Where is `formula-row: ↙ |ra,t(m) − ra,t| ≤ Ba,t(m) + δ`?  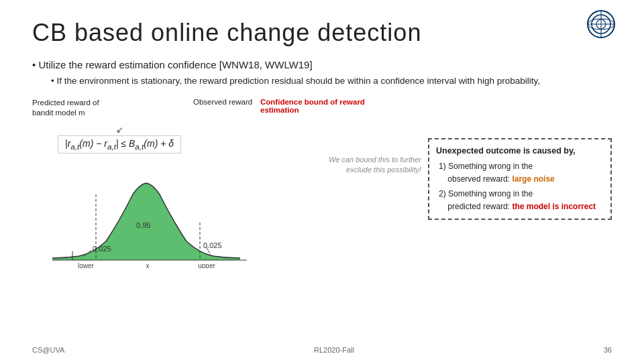
formula-row: ↙ |ra,t(m) − ra,t| ≤ Ba,t(m) + δ is located at coordinates (107, 139).